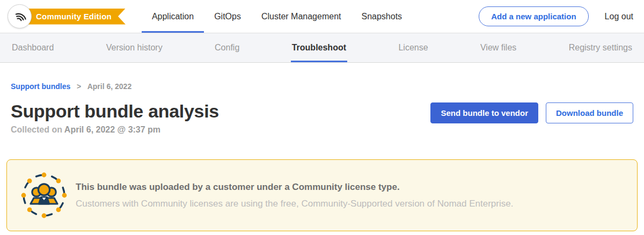 This screenshot has height=235, width=644. What do you see at coordinates (41, 86) in the screenshot?
I see `breadcrumb-support-bundles-link: Support bundles` at bounding box center [41, 86].